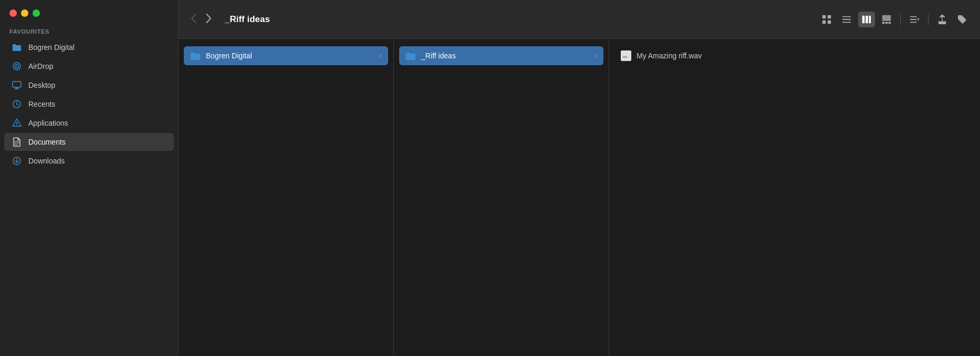 The image size is (980, 356). Describe the element at coordinates (17, 66) in the screenshot. I see `airdrop-icon` at that location.